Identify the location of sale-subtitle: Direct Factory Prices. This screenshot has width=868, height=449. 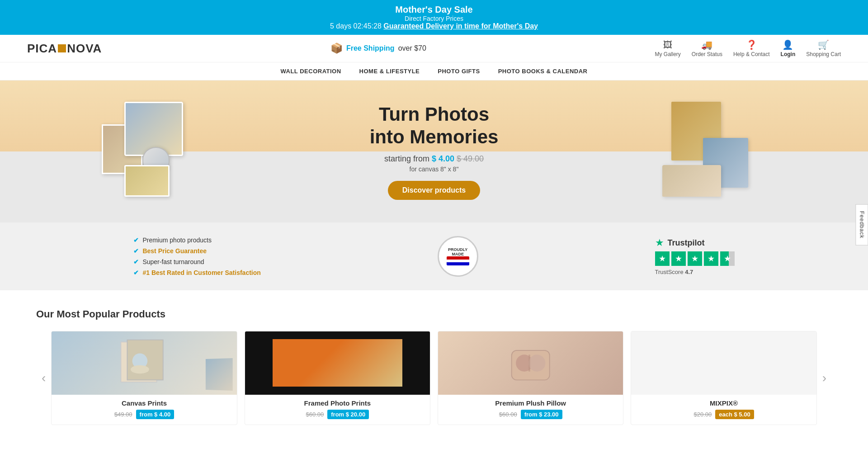
(434, 19).